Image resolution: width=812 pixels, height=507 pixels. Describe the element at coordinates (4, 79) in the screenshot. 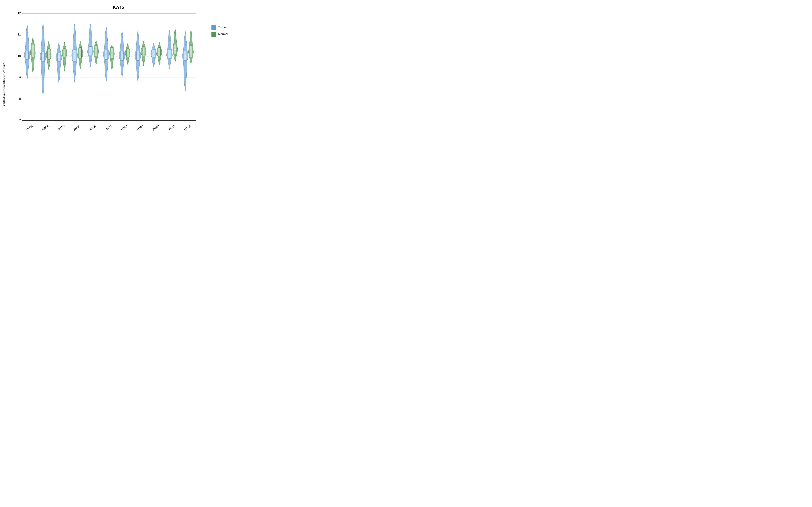

I see `y-axis-label: mRNA Expression (RNASeq V2, log2)` at that location.